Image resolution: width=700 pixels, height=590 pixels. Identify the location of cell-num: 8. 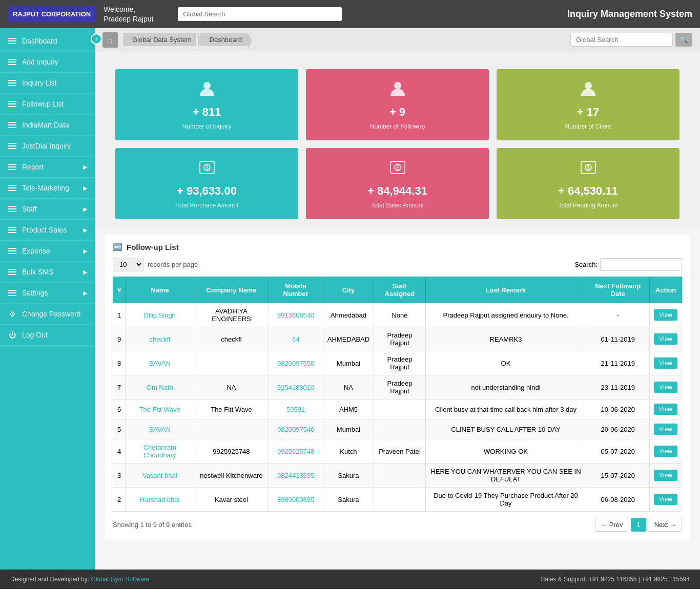
(119, 364).